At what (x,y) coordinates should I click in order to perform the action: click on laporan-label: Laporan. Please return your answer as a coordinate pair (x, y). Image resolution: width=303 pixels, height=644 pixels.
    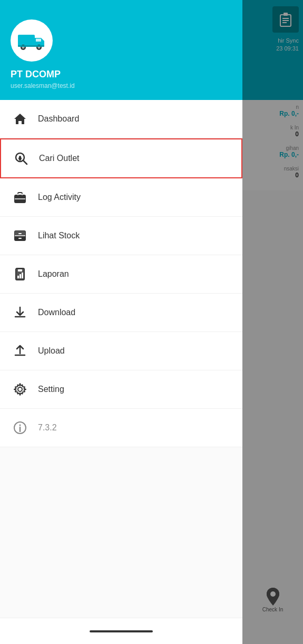
    Looking at the image, I should click on (54, 274).